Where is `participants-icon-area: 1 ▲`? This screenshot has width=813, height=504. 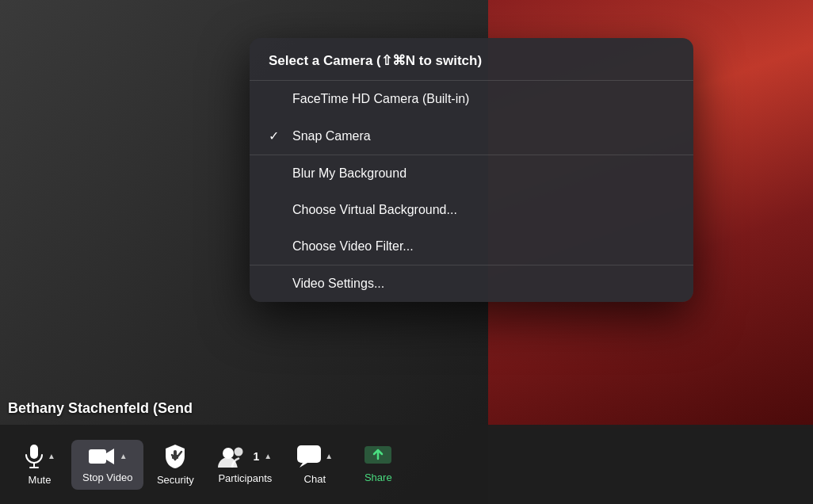
participants-icon-area: 1 ▲ is located at coordinates (245, 456).